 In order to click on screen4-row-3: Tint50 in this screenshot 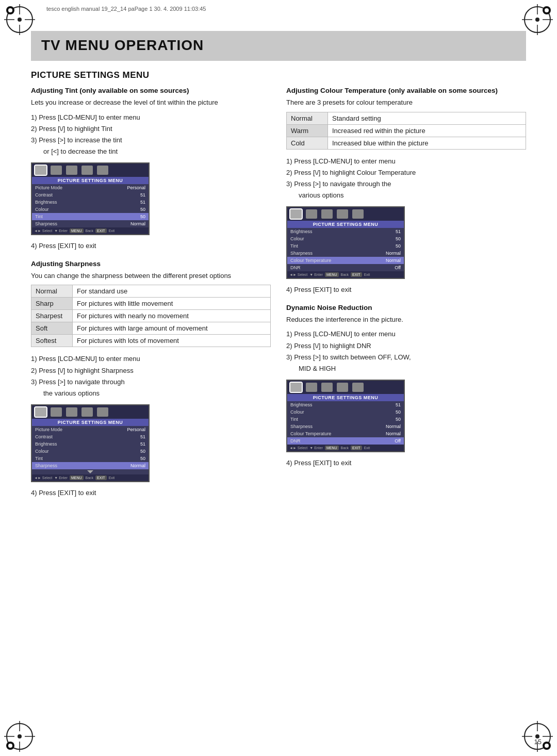, I will do `click(346, 419)`.